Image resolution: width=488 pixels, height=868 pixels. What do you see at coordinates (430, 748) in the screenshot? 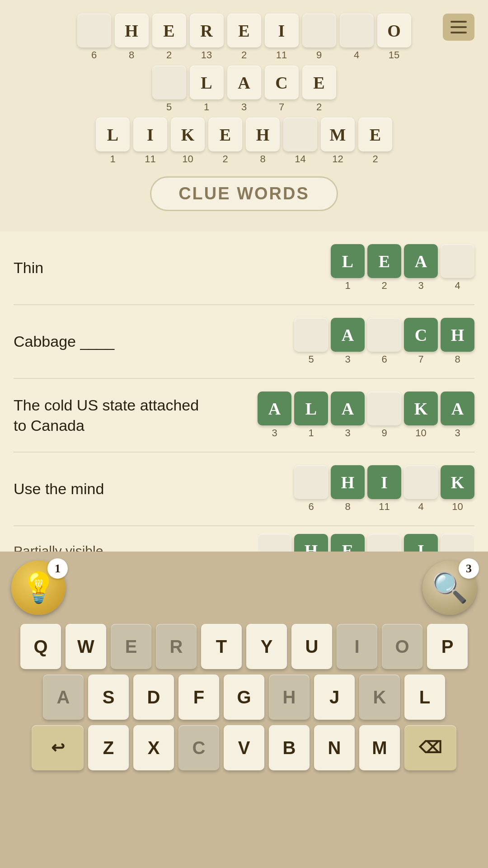
I see `key-backspace: ⌫` at bounding box center [430, 748].